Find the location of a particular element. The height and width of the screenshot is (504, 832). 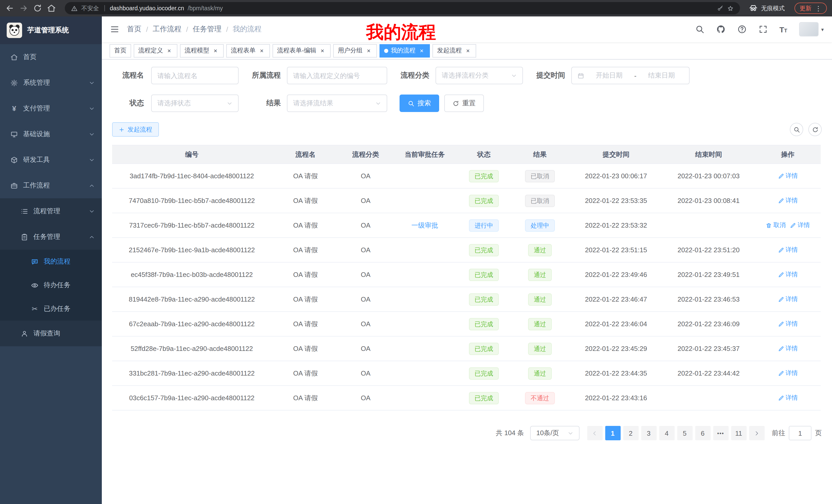

browser-home-icon is located at coordinates (51, 8).